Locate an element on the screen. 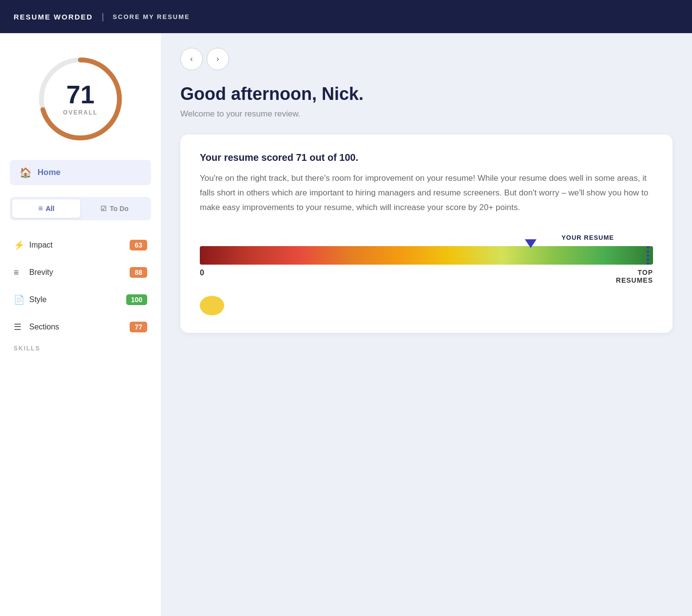 The image size is (692, 616). sidebar-item-impact: ⚡ Impact 63 is located at coordinates (80, 245).